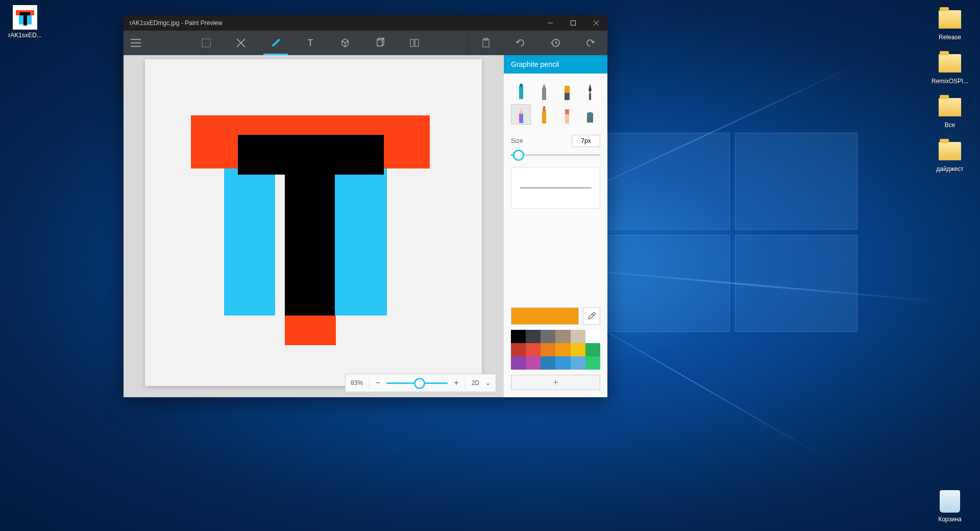 The height and width of the screenshot is (531, 980). What do you see at coordinates (545, 316) in the screenshot?
I see `current-color-swatch` at bounding box center [545, 316].